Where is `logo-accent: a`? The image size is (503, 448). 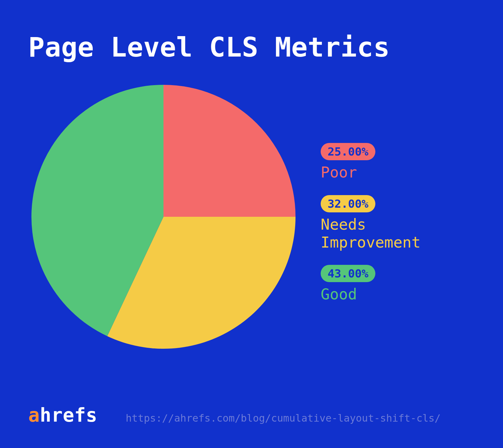 logo-accent: a is located at coordinates (34, 415).